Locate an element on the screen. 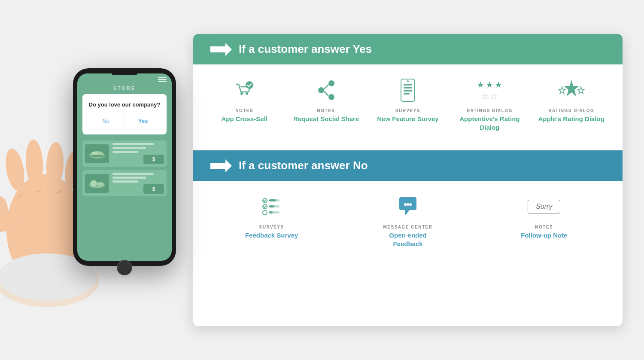 This screenshot has width=644, height=360. item-name-apptentive: Apptentive's Rating Dialog is located at coordinates (489, 123).